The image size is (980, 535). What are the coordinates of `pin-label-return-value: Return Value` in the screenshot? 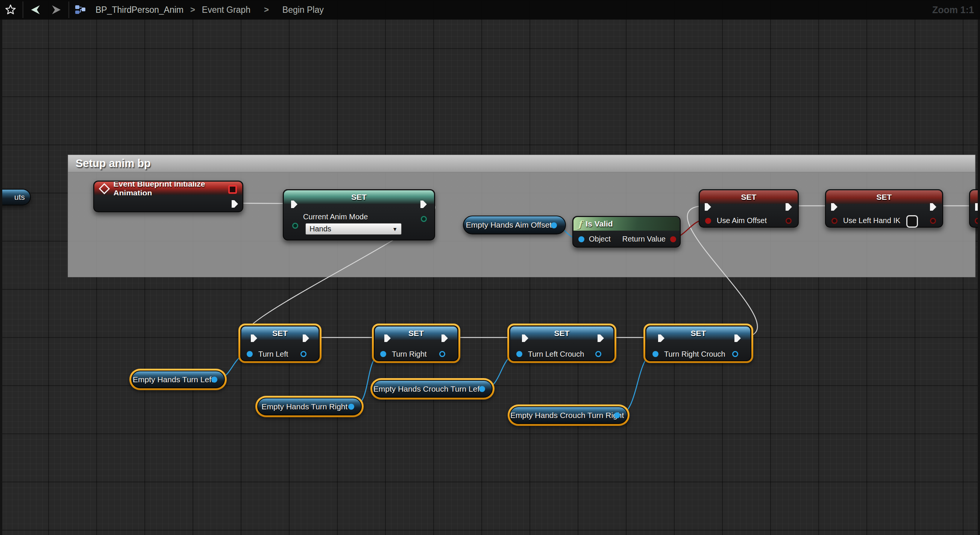 It's located at (644, 239).